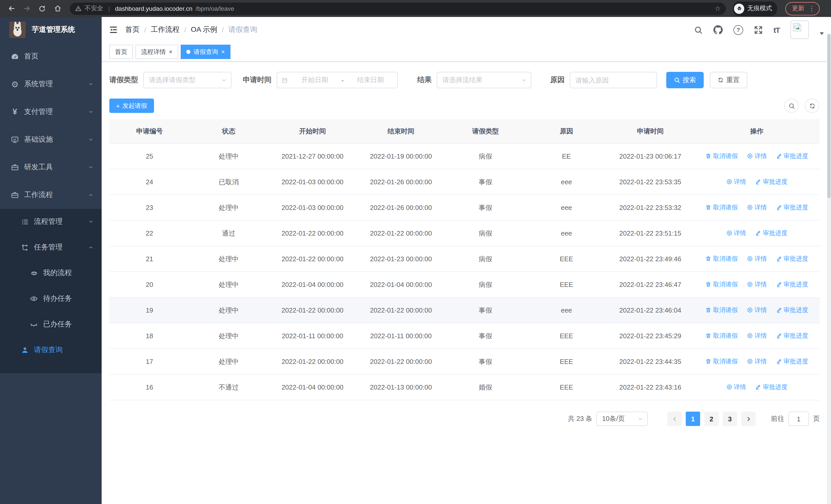 The height and width of the screenshot is (504, 831). I want to click on scrollbar, so click(829, 269).